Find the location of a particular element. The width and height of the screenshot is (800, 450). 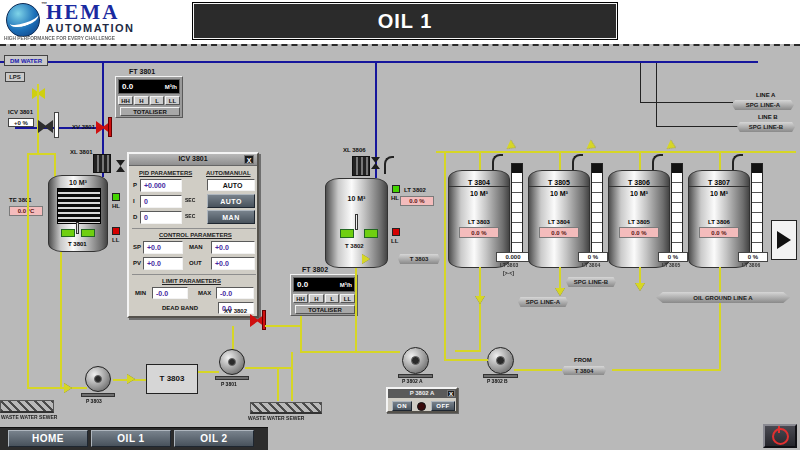

dialog-close-icon: X is located at coordinates (249, 160).